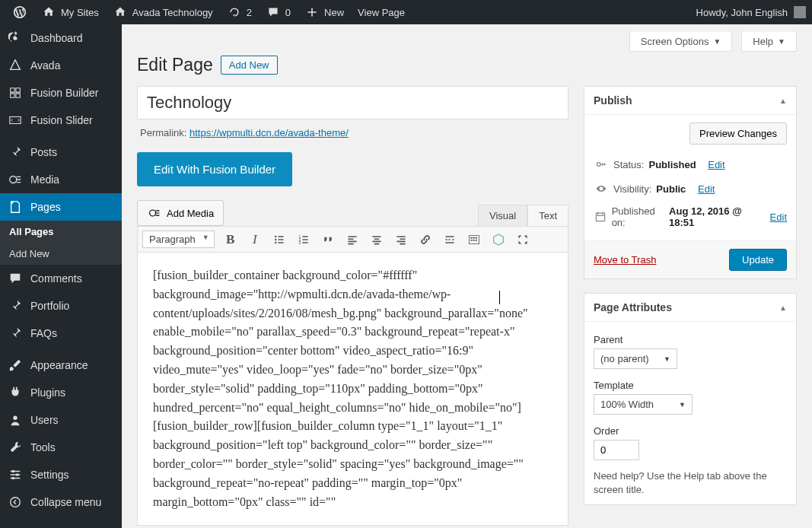  Describe the element at coordinates (61, 278) in the screenshot. I see `sidebar-item-comments: Comments` at that location.